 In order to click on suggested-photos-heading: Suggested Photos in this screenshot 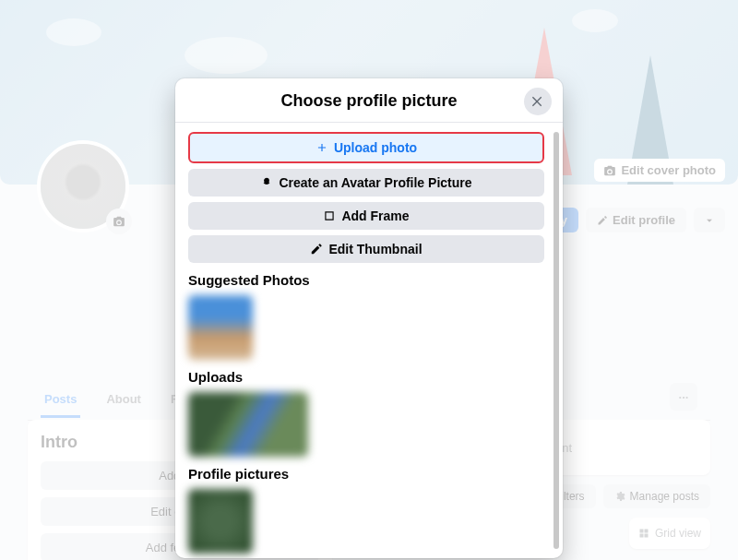, I will do `click(371, 280)`.